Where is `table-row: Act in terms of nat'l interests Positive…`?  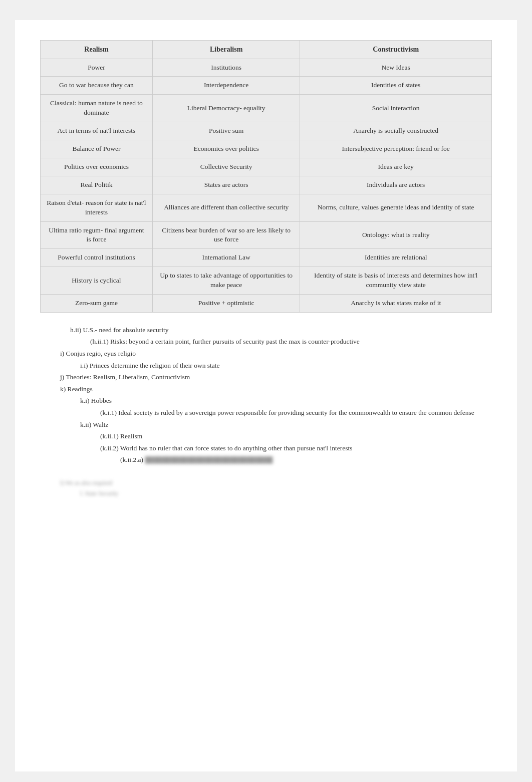 table-row: Act in terms of nat'l interests Positive… is located at coordinates (267, 131).